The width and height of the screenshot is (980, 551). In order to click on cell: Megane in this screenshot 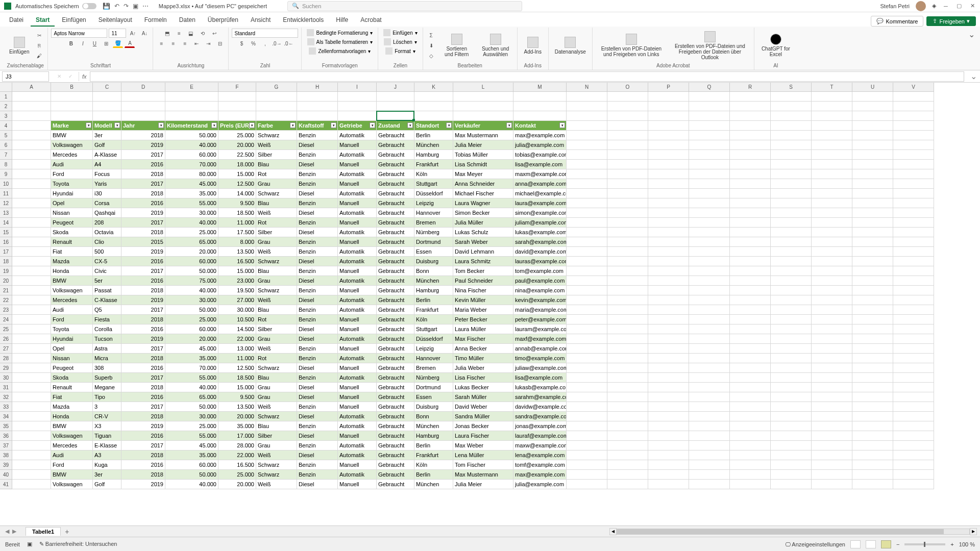, I will do `click(107, 388)`.